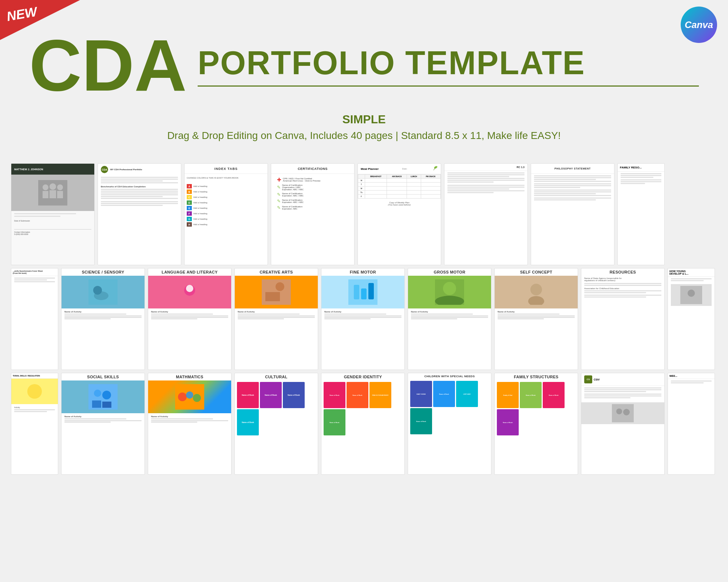  What do you see at coordinates (189, 224) in the screenshot?
I see `index-letter-h: H` at bounding box center [189, 224].